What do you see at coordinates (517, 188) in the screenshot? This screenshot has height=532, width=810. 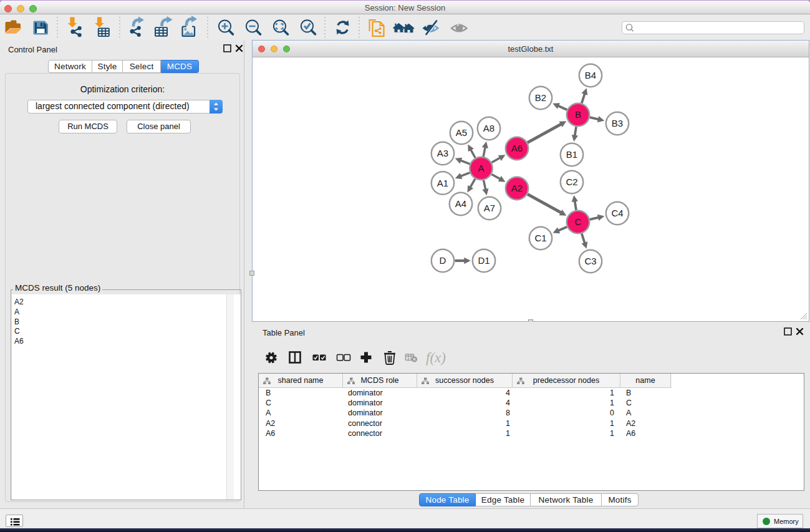 I see `svg-text: A2` at bounding box center [517, 188].